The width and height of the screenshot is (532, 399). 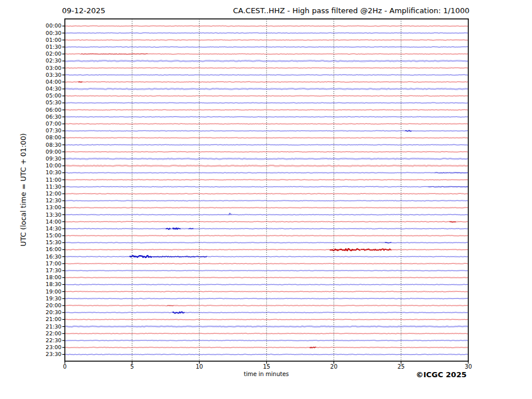 I want to click on trace-20:00, so click(x=266, y=306).